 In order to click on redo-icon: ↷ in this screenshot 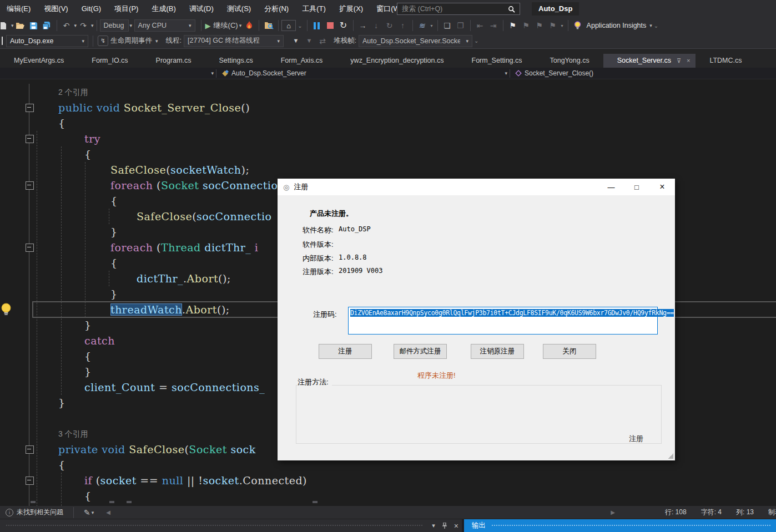, I will do `click(83, 26)`.